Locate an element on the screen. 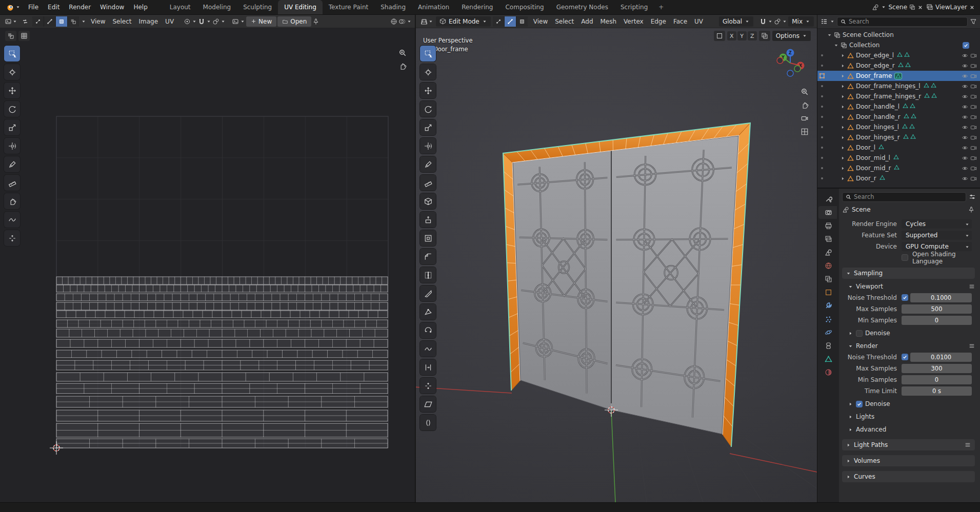 Image resolution: width=980 pixels, height=512 pixels. max-samples-field: 300 is located at coordinates (936, 368).